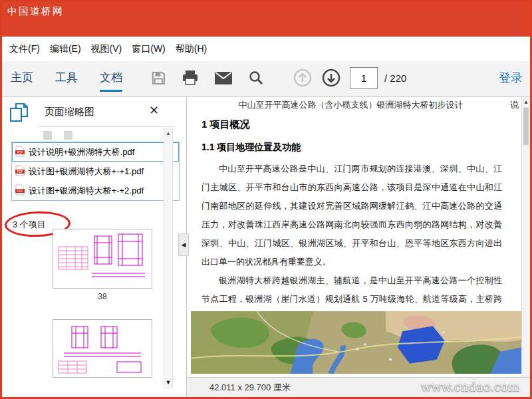 Image resolution: width=532 pixels, height=399 pixels. I want to click on save-icon, so click(158, 78).